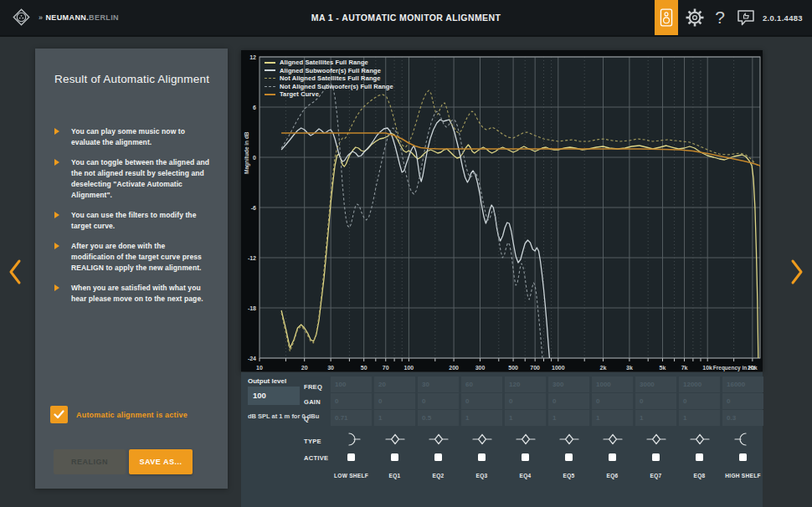 This screenshot has height=507, width=812. I want to click on eq-q-input: 0.71, so click(352, 418).